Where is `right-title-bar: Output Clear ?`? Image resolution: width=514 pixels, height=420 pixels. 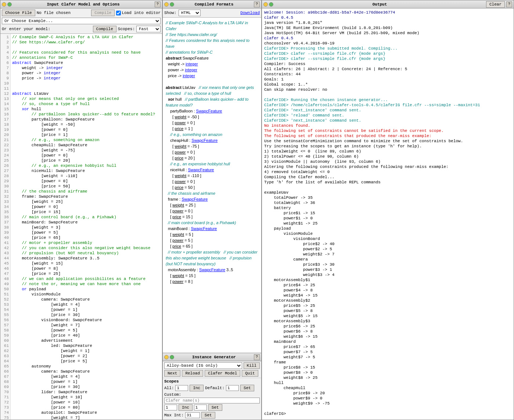 right-title-bar: Output Clear ? is located at coordinates (388, 4).